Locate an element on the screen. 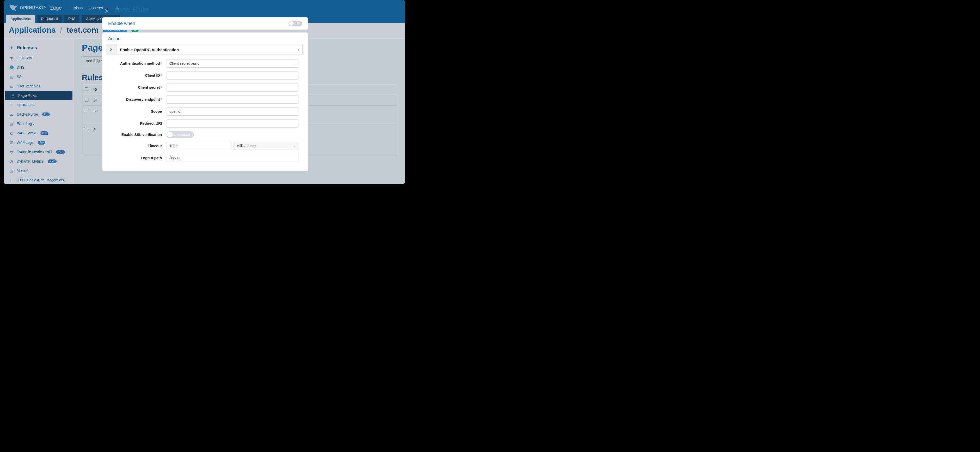 This screenshot has width=980, height=452. tab-dashboard: Dashboard is located at coordinates (49, 19).